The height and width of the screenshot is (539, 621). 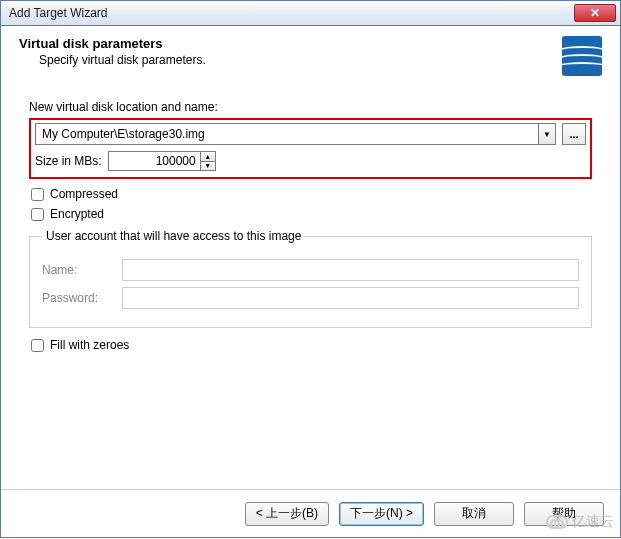 I want to click on size-label: Size in MBs:, so click(x=68, y=161).